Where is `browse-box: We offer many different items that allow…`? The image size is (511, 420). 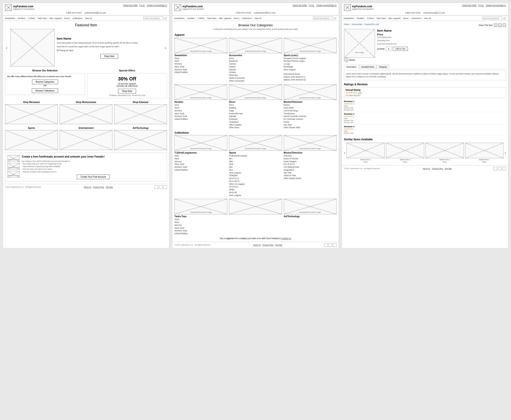
browse-box: We offer many different items that allow… is located at coordinates (45, 84).